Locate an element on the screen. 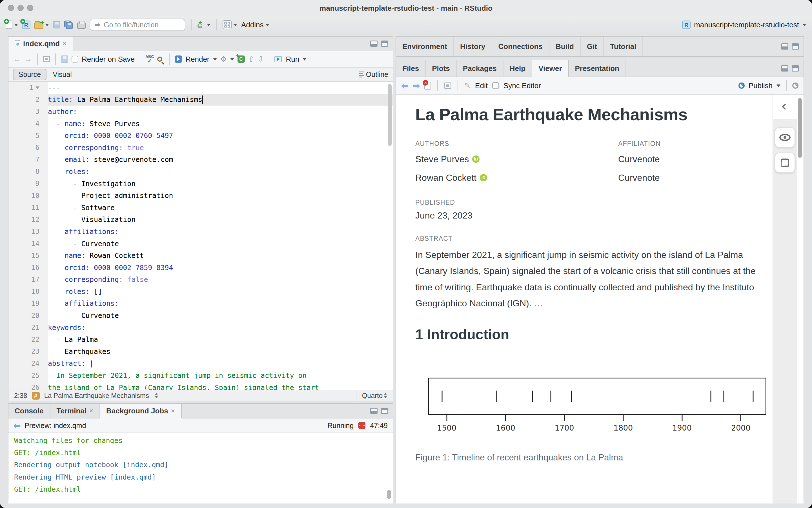  publish-icon is located at coordinates (741, 86).